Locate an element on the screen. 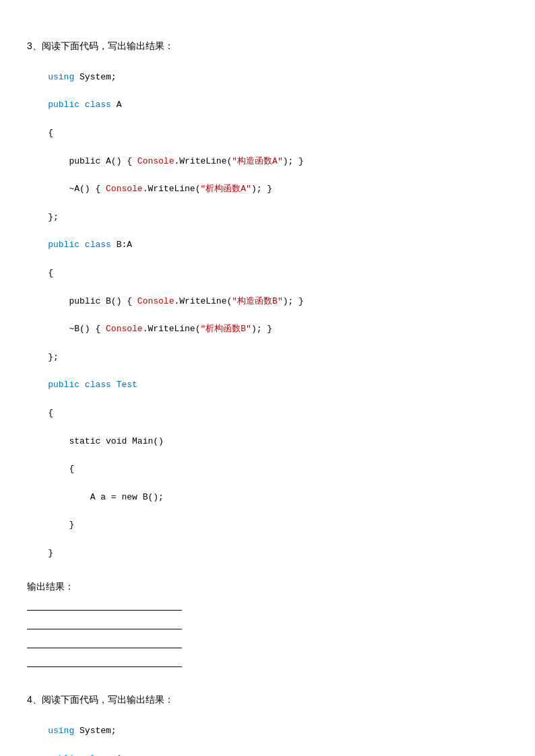  string-2: "析构函数A" is located at coordinates (225, 188).